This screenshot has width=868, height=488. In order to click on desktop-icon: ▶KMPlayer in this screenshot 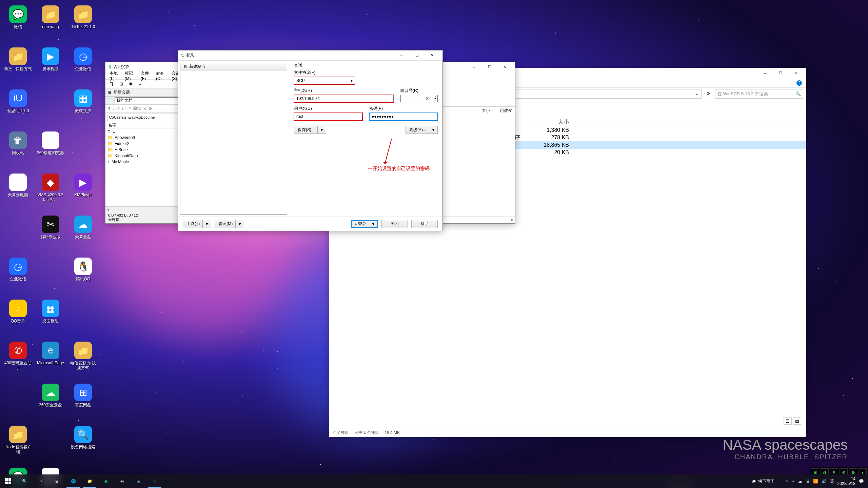, I will do `click(83, 191)`.